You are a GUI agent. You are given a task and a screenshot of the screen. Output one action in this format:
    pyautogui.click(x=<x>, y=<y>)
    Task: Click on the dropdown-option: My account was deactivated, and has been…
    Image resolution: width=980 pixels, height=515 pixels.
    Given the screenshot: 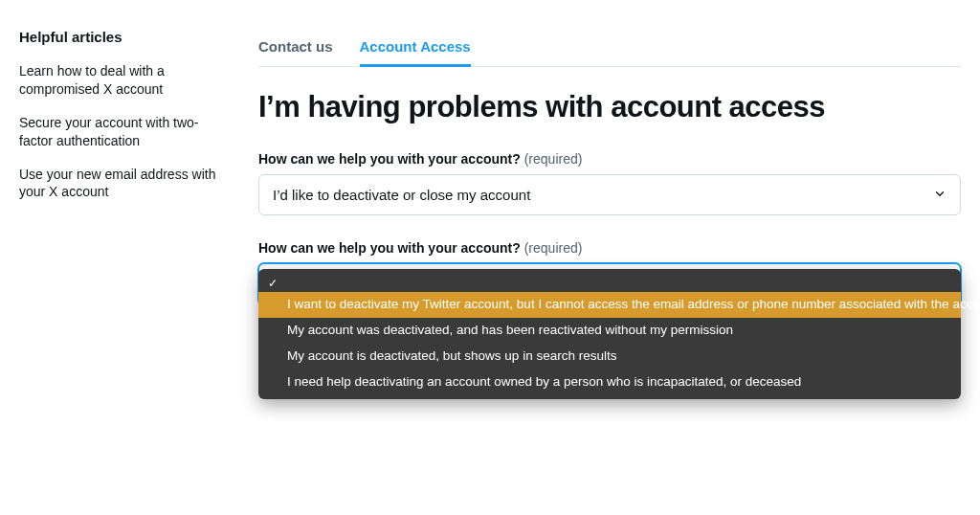 What is the action you would take?
    pyautogui.click(x=610, y=331)
    